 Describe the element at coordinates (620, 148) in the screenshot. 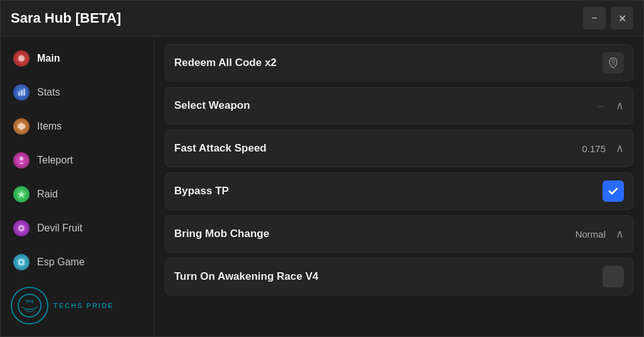

I see `attack-chevron-icon: ∧` at that location.